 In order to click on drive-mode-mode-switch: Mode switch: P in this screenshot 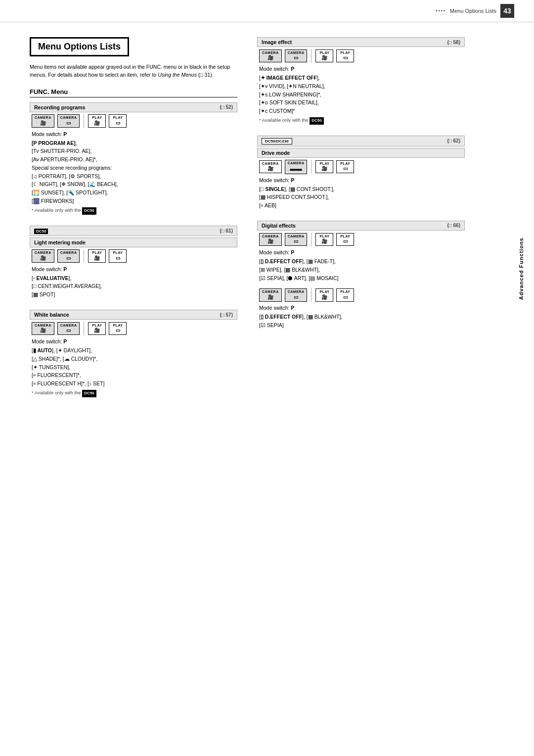, I will do `click(362, 180)`.